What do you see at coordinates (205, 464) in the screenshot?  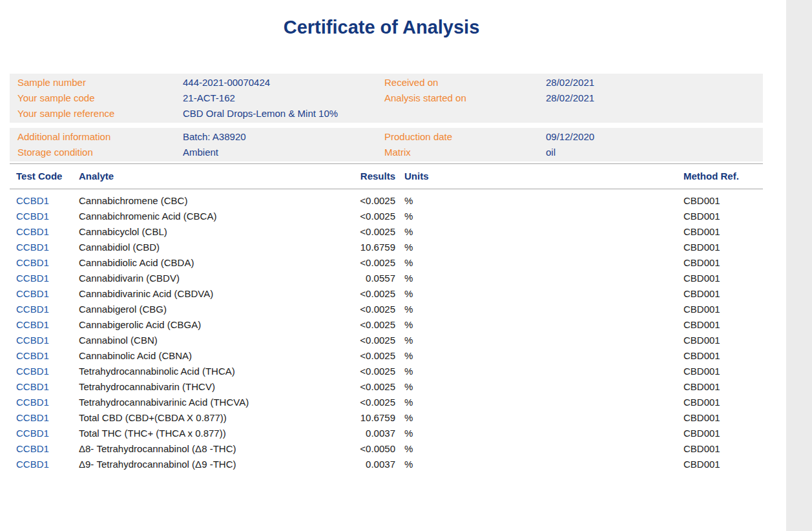 I see `analyte-cell: Δ9- Tetrahydrocannabinol (Δ9 -THC)` at bounding box center [205, 464].